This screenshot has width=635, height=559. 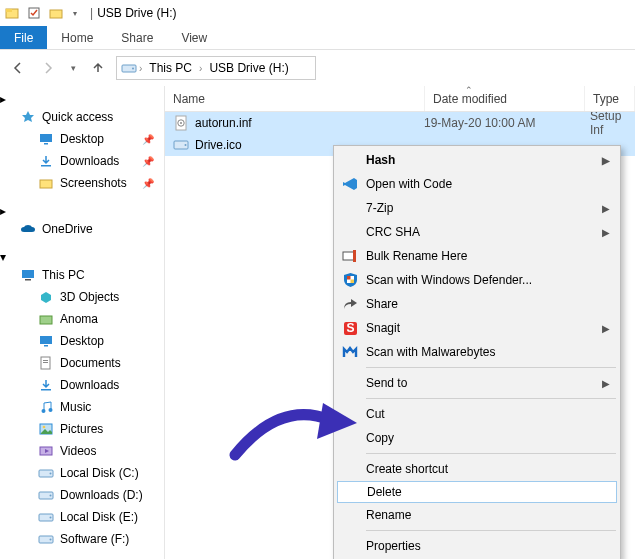 What do you see at coordinates (477, 184) in the screenshot?
I see `menu-item-open-with-code: Open with Code` at bounding box center [477, 184].